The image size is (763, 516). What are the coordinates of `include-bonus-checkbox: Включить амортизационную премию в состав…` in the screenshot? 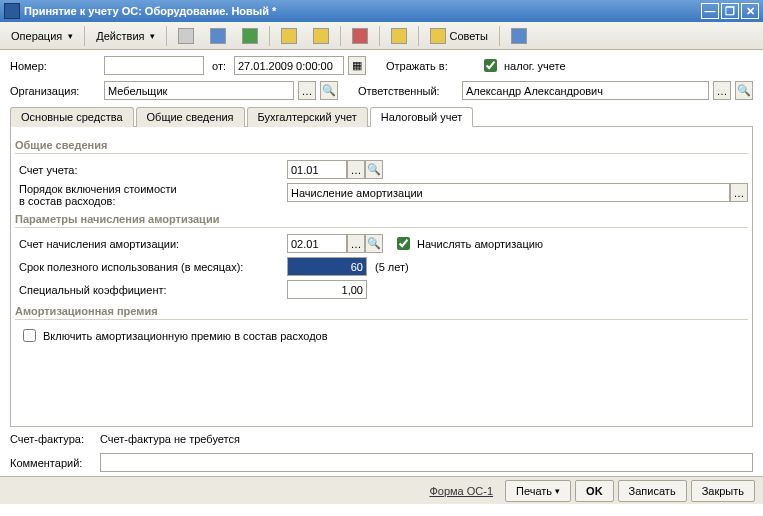 It's located at (174, 336).